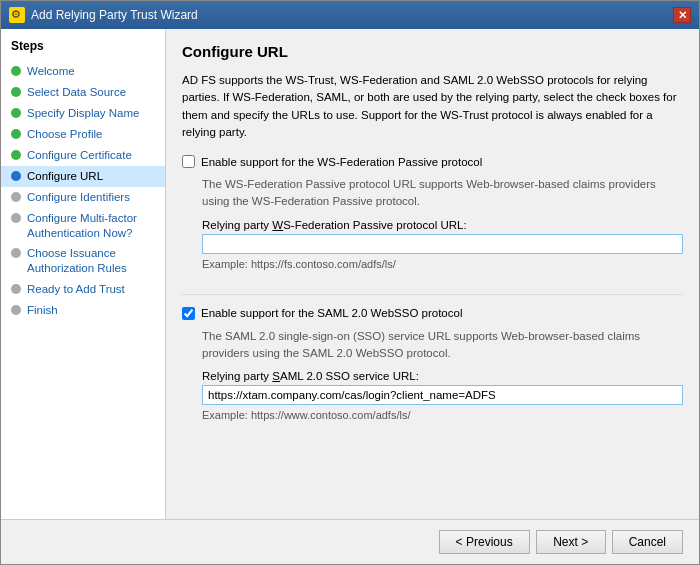  Describe the element at coordinates (432, 212) in the screenshot. I see `ws-federation-section: Enable support for the WS-Federation Pas…` at that location.